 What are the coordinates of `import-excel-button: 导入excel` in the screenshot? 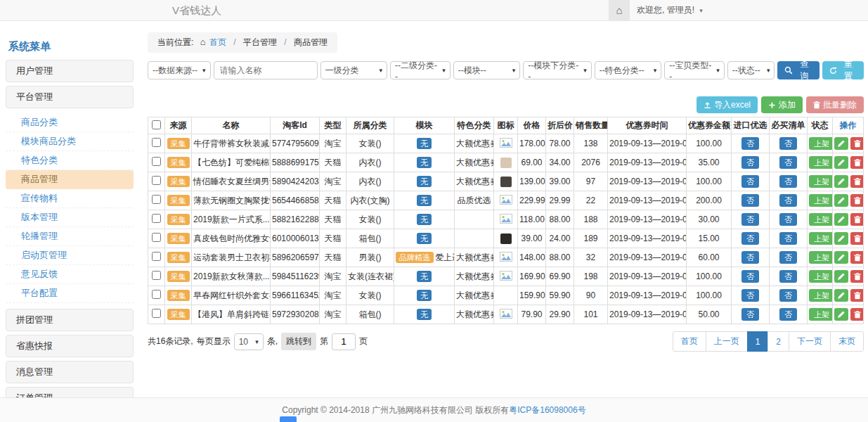 It's located at (727, 105).